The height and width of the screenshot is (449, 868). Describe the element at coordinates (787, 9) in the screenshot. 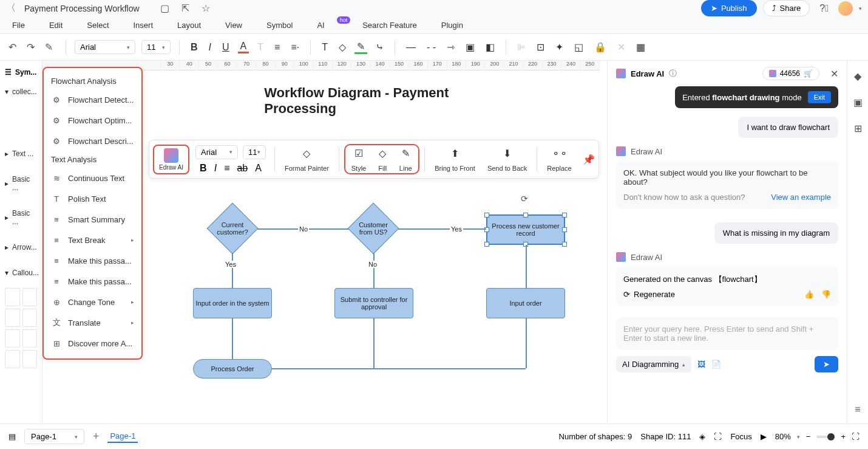

I see `share-button: ⤴ Share` at that location.